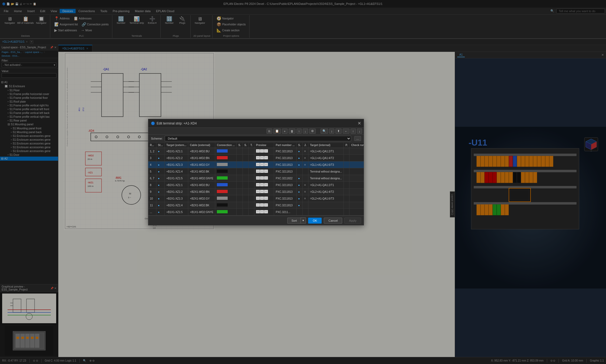 The height and width of the screenshot is (364, 606). What do you see at coordinates (312, 131) in the screenshot?
I see `modal-tb-settings: ⚙` at bounding box center [312, 131].